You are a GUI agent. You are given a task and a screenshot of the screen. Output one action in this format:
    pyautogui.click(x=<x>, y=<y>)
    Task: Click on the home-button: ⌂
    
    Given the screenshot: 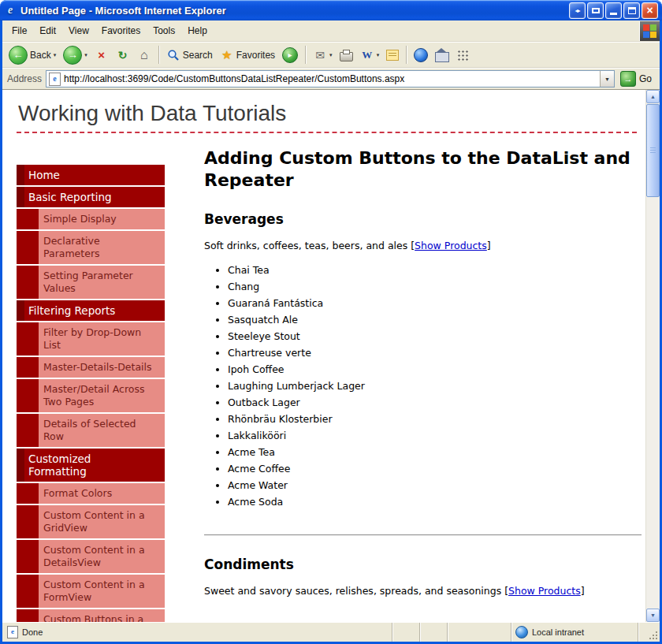 What is the action you would take?
    pyautogui.click(x=144, y=55)
    